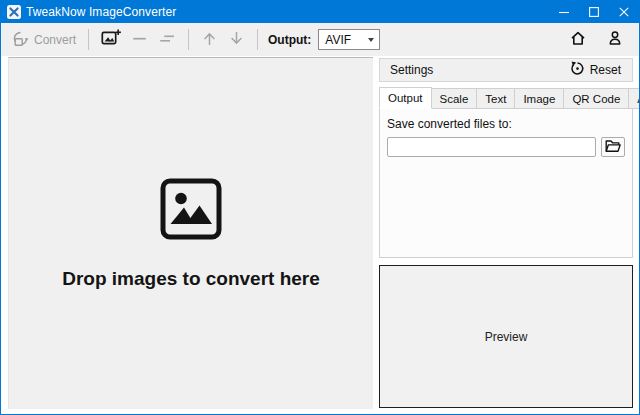 The height and width of the screenshot is (415, 640). What do you see at coordinates (44, 40) in the screenshot?
I see `convert-button: Convert` at bounding box center [44, 40].